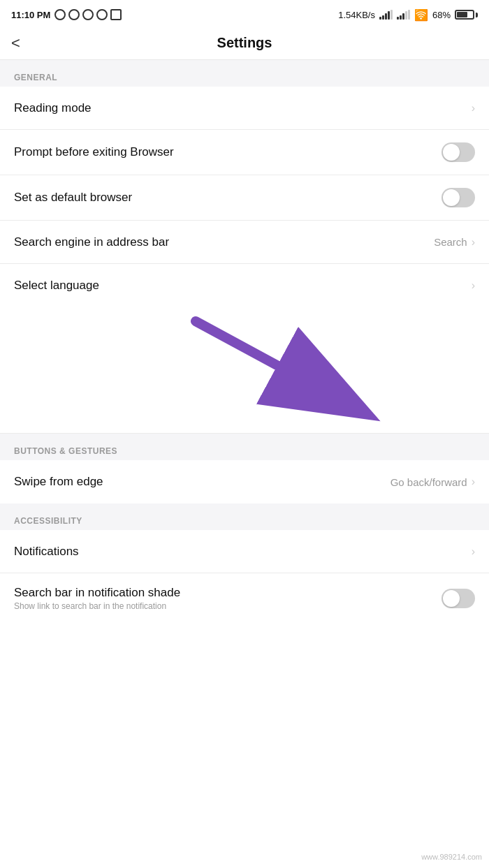 This screenshot has width=489, height=868. What do you see at coordinates (245, 598) in the screenshot?
I see `settings-item-search-bar-notification: Search bar in notification shade Show li…` at bounding box center [245, 598].